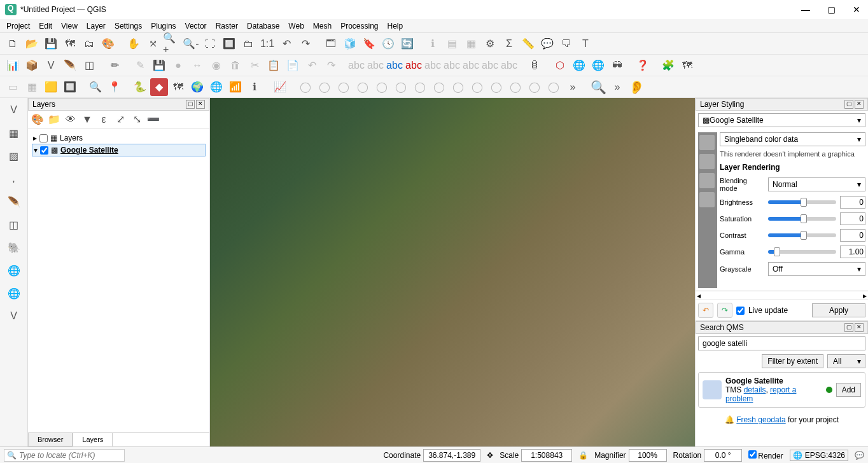  I want to click on contrast-input, so click(853, 235).